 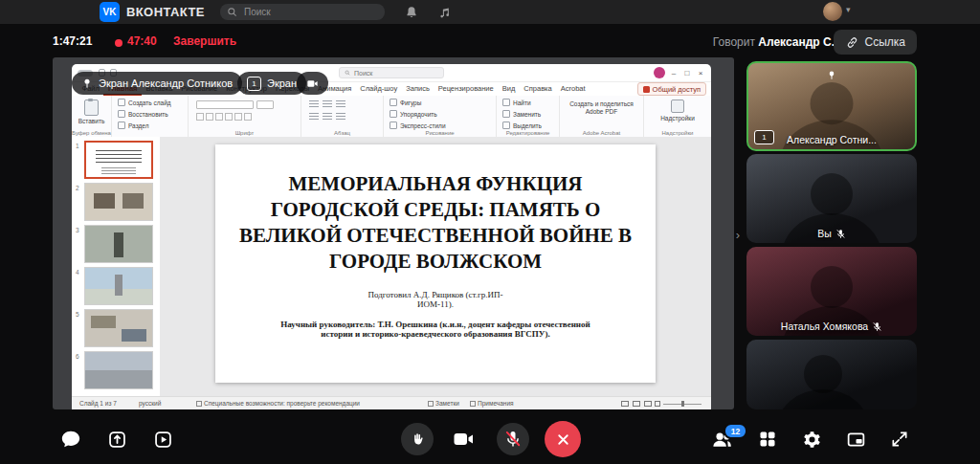 What do you see at coordinates (812, 439) in the screenshot?
I see `settings-button` at bounding box center [812, 439].